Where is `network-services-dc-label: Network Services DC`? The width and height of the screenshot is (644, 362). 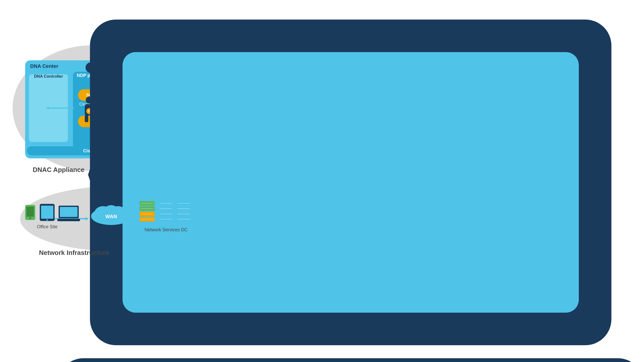 network-services-dc-label: Network Services DC is located at coordinates (166, 230).